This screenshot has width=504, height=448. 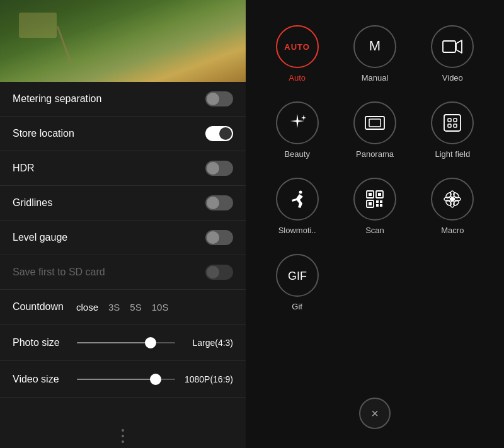 What do you see at coordinates (208, 379) in the screenshot?
I see `slider-value-video-size: 1080P(16:9)` at bounding box center [208, 379].